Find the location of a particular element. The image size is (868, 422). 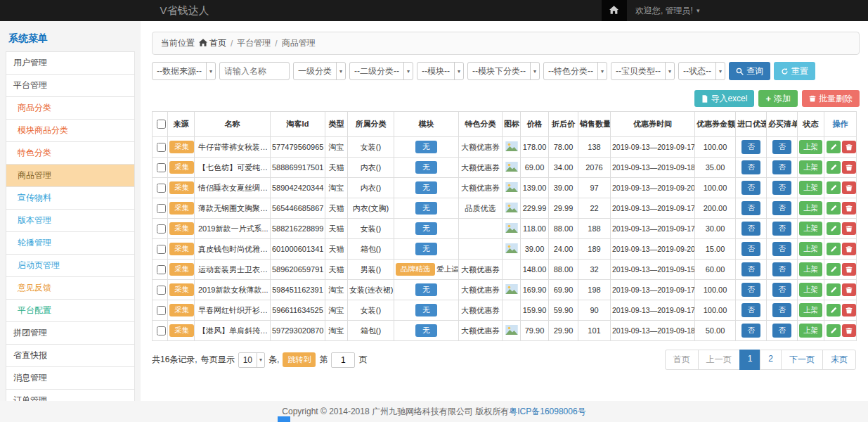

jump-page-input is located at coordinates (343, 360).